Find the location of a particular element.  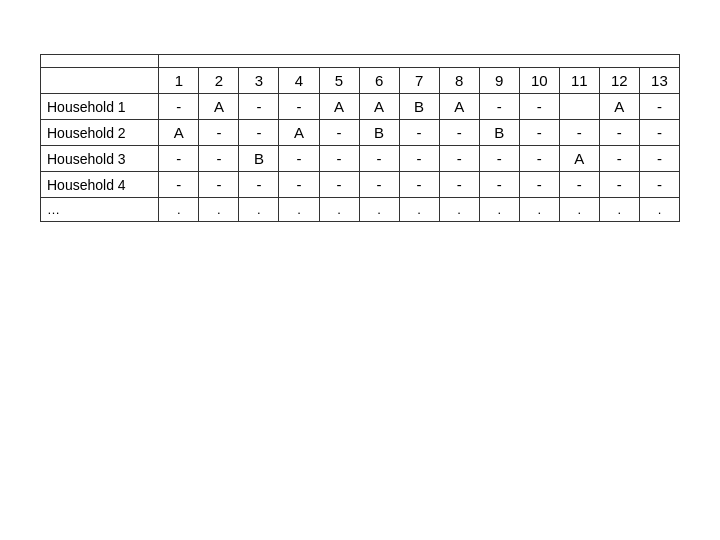

col-number: 5 is located at coordinates (339, 81).